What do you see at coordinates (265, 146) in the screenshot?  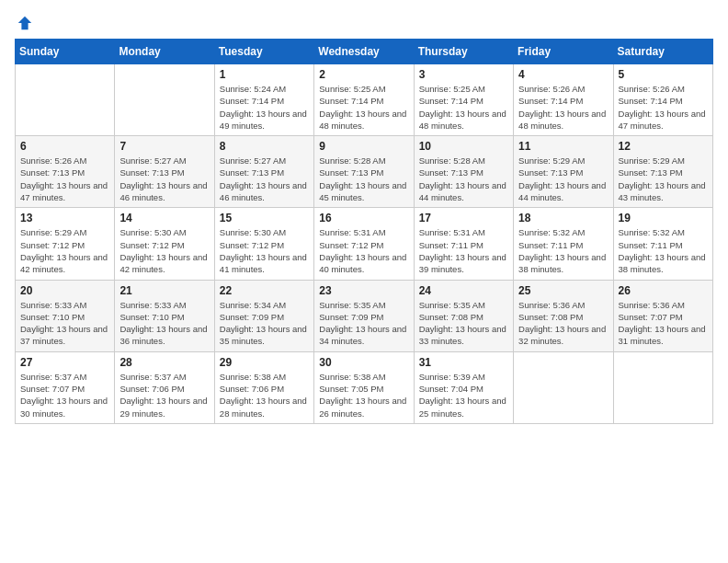 I see `day-number: 8` at bounding box center [265, 146].